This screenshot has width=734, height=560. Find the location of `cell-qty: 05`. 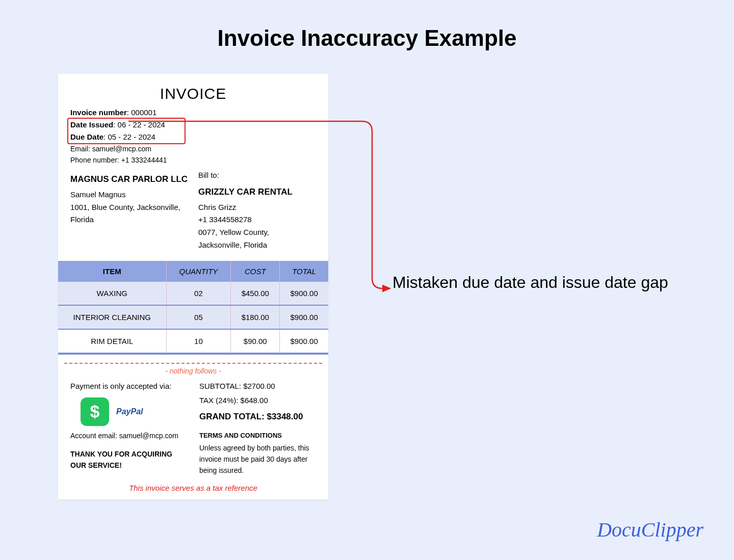

cell-qty: 05 is located at coordinates (199, 317).